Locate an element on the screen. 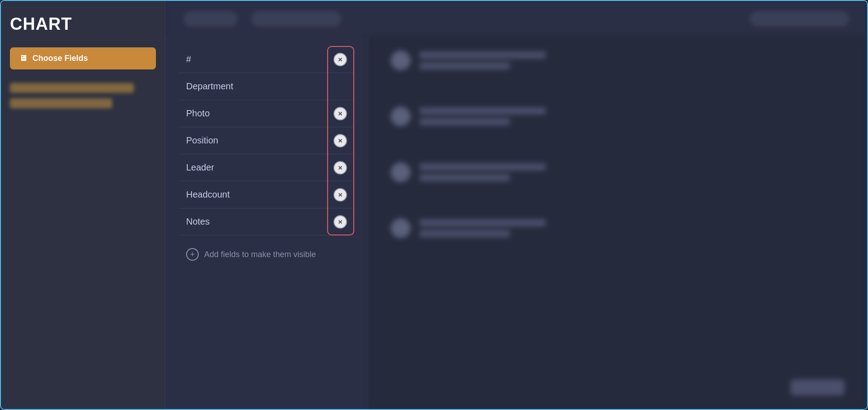 This screenshot has height=410, width=868. remove-btn-group-position is located at coordinates (340, 141).